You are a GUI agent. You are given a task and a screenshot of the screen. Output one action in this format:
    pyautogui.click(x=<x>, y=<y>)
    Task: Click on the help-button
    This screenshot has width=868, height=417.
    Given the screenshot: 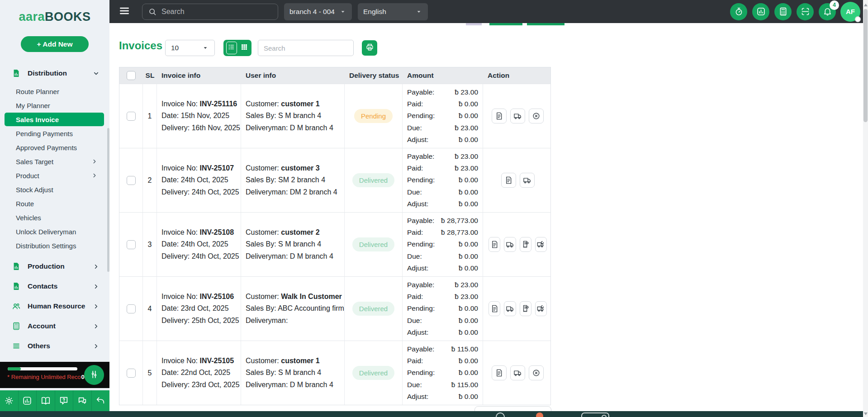 What is the action you would take?
    pyautogui.click(x=64, y=401)
    